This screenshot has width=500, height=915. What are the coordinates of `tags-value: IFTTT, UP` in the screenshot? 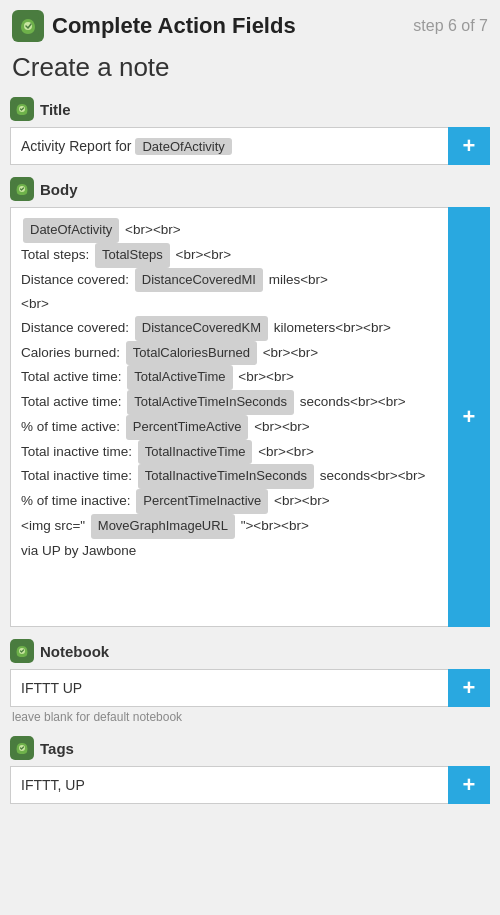 It's located at (53, 785).